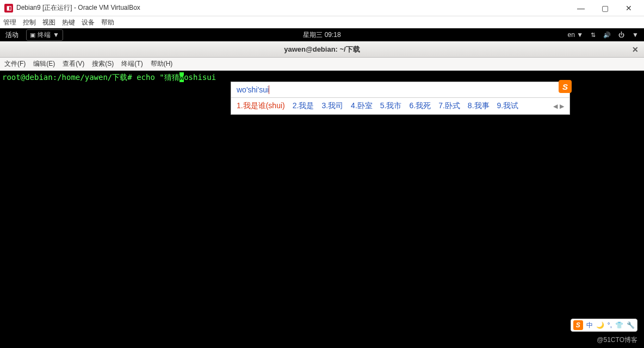 This screenshot has width=644, height=348. I want to click on sogou-s-icon: S, so click(578, 325).